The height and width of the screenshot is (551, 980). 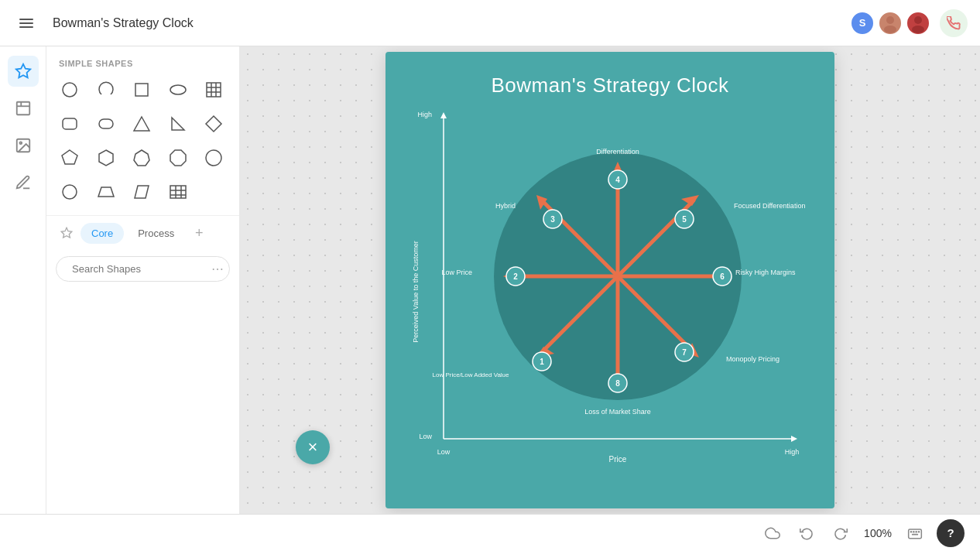 What do you see at coordinates (684, 220) in the screenshot?
I see `svg-text: 5` at bounding box center [684, 220].